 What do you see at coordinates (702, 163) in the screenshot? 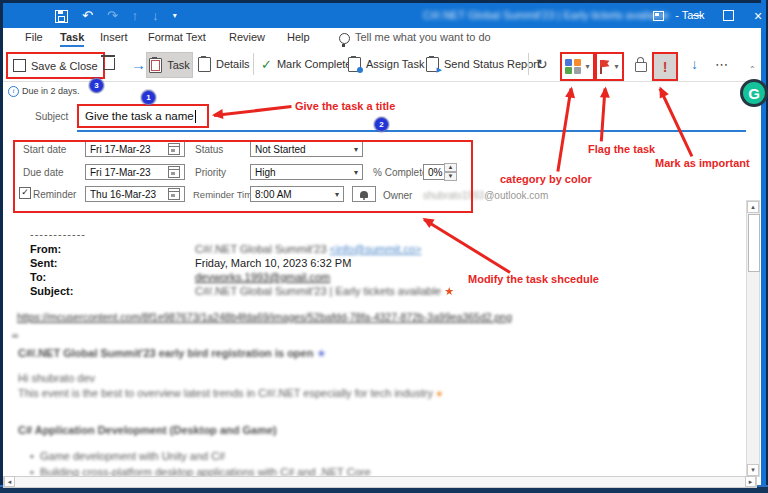
I see `annotation-important: Mark as important` at bounding box center [702, 163].